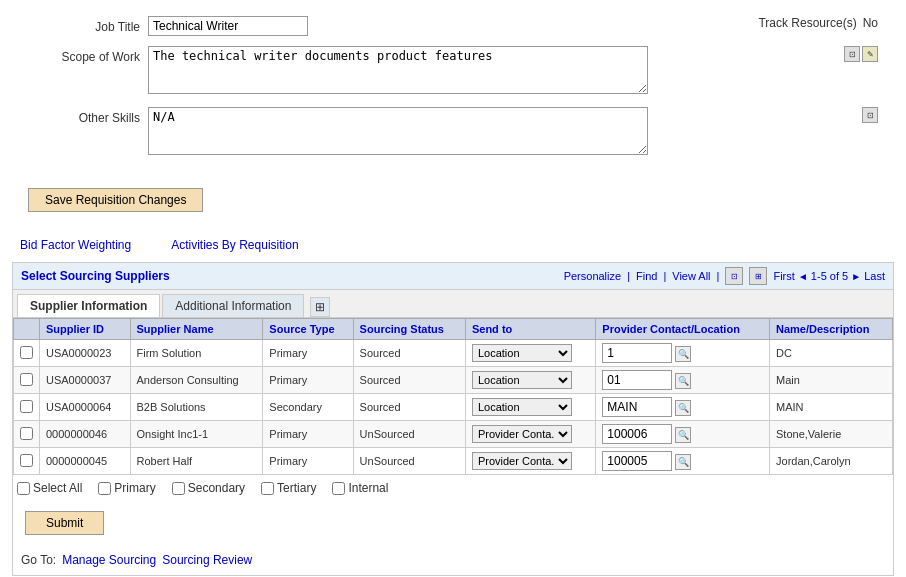 Image resolution: width=906 pixels, height=577 pixels. Describe the element at coordinates (196, 434) in the screenshot. I see `row-supplier-name: Onsight Inc1-1` at that location.